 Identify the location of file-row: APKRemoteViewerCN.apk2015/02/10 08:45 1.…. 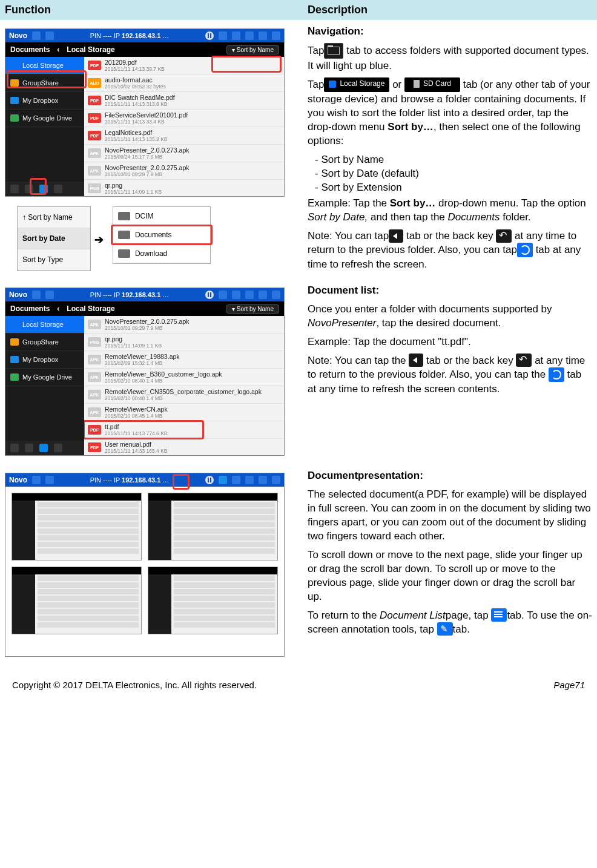
(184, 413).